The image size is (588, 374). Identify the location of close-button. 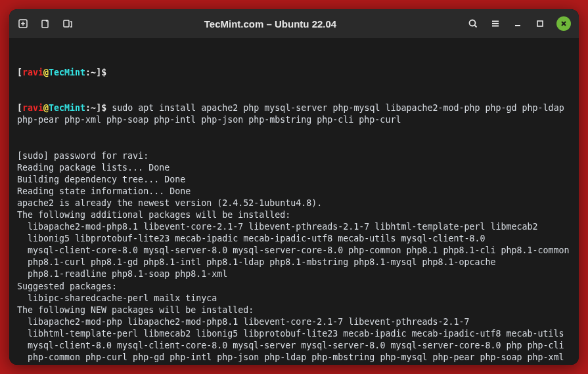
(564, 24).